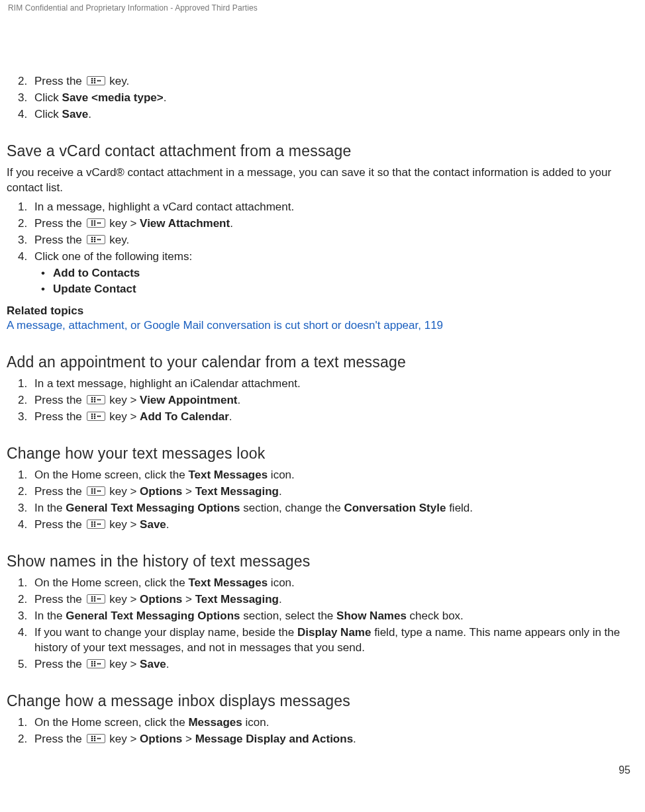 Image resolution: width=645 pixels, height=812 pixels. What do you see at coordinates (185, 224) in the screenshot?
I see `bold-text: View Attachment` at bounding box center [185, 224].